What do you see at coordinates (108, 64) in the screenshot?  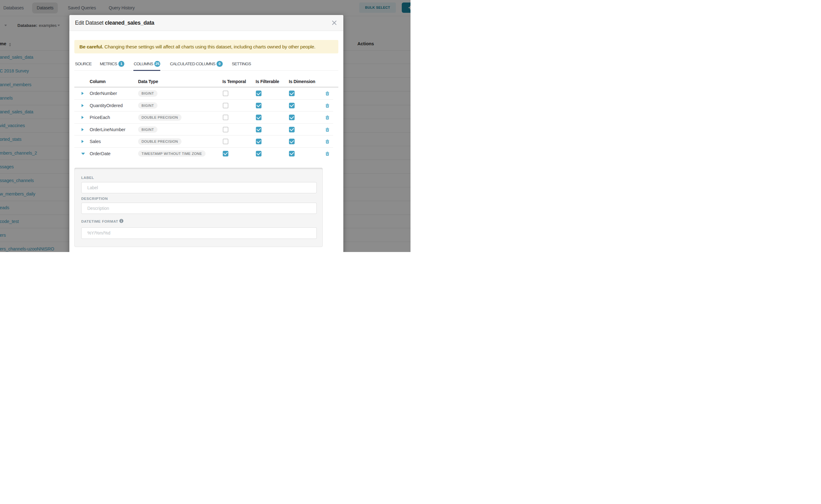 I see `tab-label: METRICS` at bounding box center [108, 64].